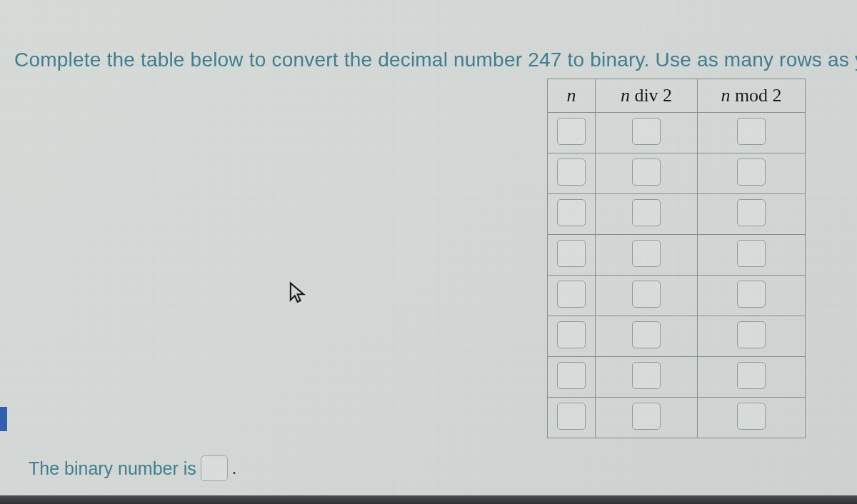 Image resolution: width=857 pixels, height=504 pixels. What do you see at coordinates (647, 96) in the screenshot?
I see `header-div: n div 2` at bounding box center [647, 96].